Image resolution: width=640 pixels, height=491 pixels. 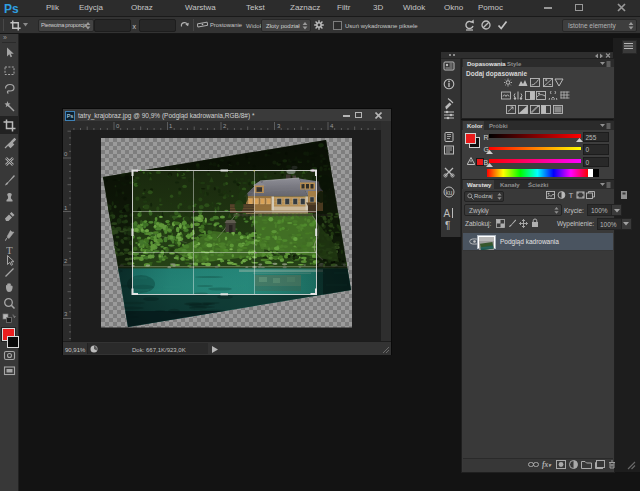 I want to click on svg-text: A, so click(x=448, y=214).